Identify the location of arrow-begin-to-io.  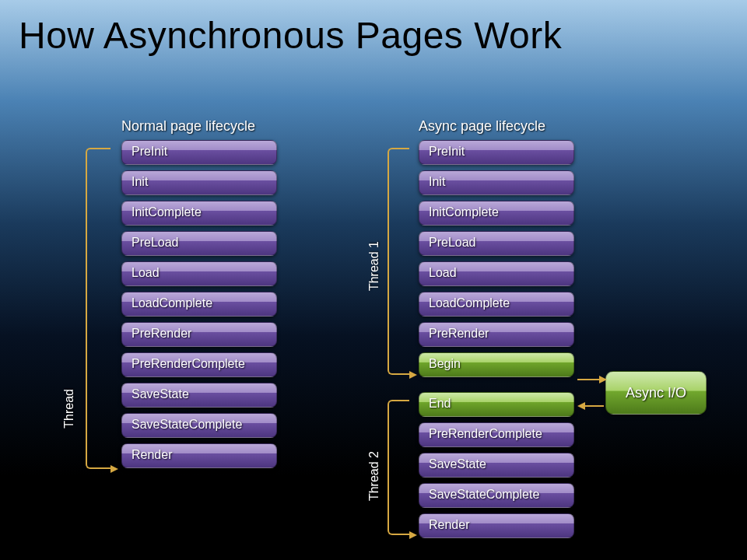
(588, 380).